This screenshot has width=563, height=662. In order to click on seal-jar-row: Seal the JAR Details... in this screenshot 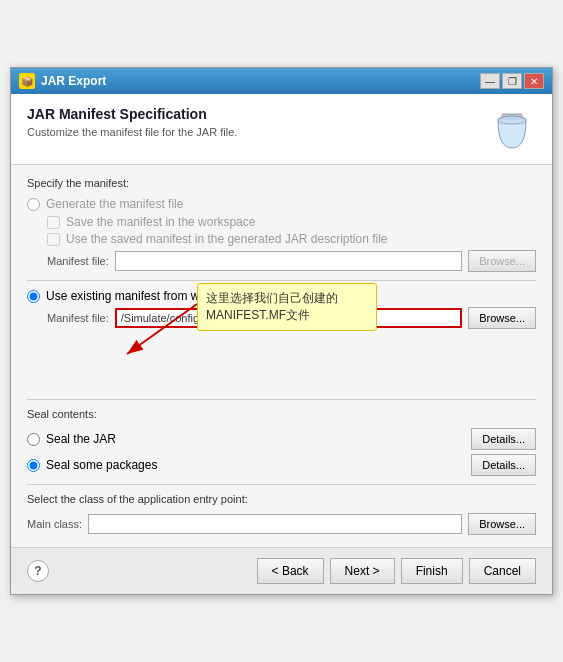, I will do `click(282, 439)`.